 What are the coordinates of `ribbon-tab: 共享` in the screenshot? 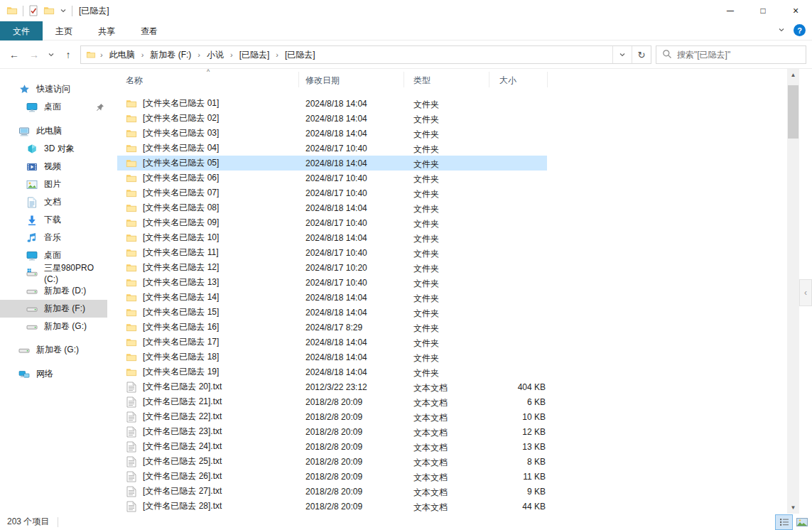 It's located at (107, 31).